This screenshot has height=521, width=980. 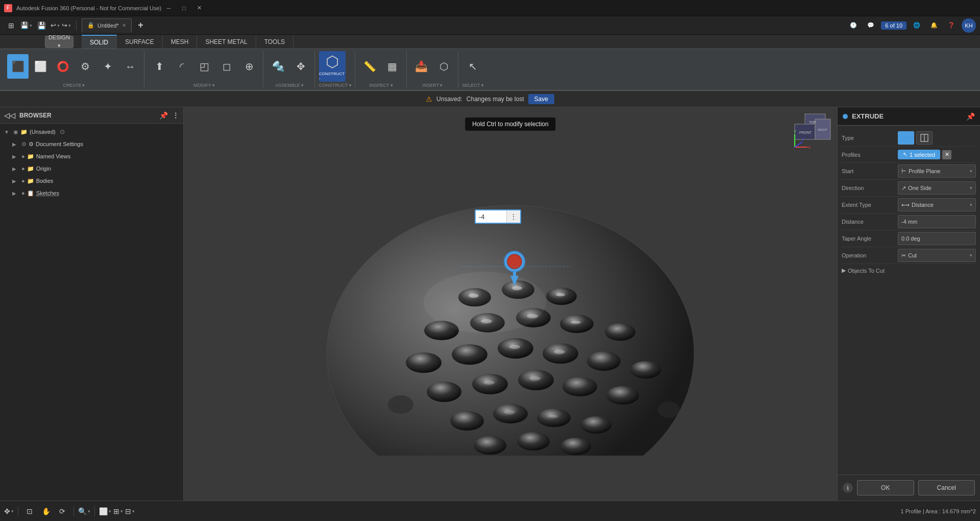 I want to click on sweep-tool: ⚙, so click(x=85, y=66).